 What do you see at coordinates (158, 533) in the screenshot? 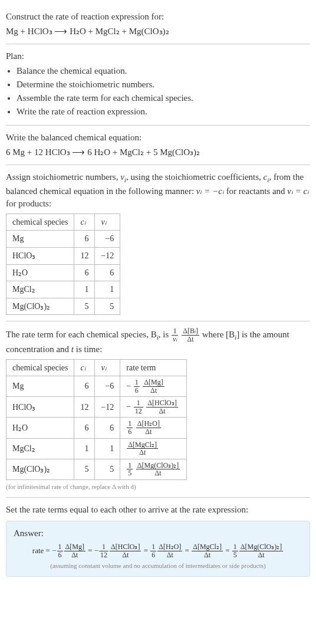
I see `answer-label: Answer:` at bounding box center [158, 533].